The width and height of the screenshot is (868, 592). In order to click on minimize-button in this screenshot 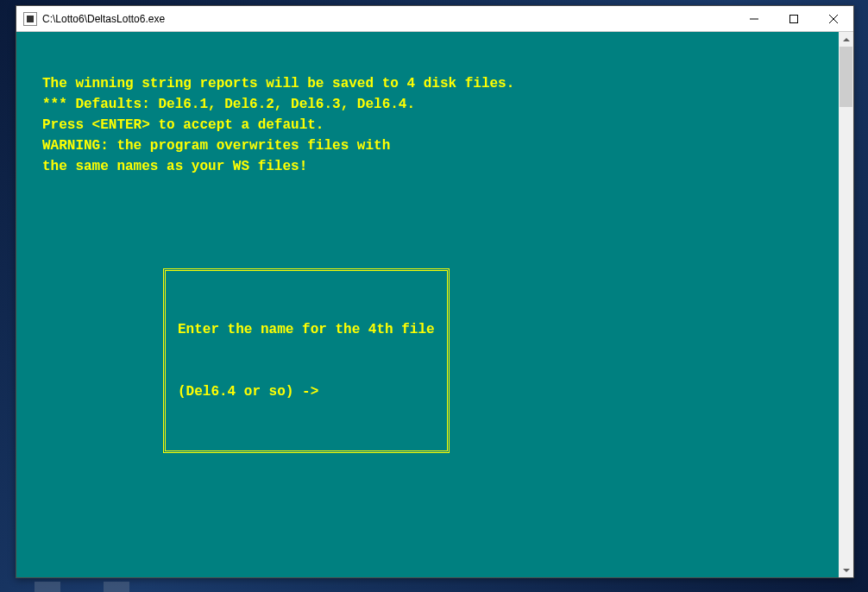, I will do `click(754, 19)`.